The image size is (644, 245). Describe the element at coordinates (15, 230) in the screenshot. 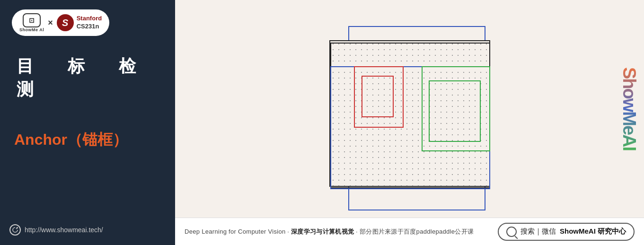

I see `link-icon` at that location.